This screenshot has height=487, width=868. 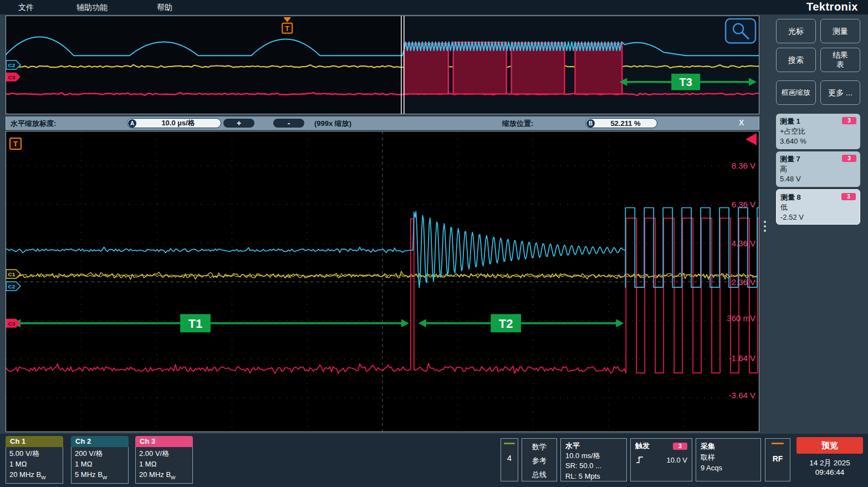 What do you see at coordinates (382, 123) in the screenshot?
I see `zoom-toolbar: 水平缩放标度: A 10.0 µs/格 + - (999x 缩放) 缩放位置: …` at bounding box center [382, 123].